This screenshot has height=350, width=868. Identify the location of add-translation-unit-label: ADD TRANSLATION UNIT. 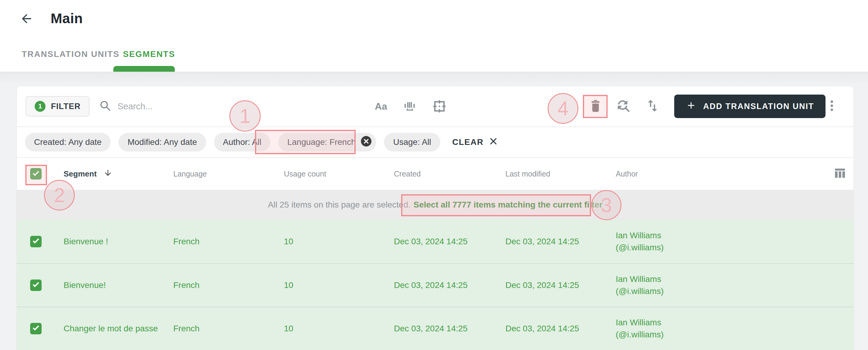
(759, 106).